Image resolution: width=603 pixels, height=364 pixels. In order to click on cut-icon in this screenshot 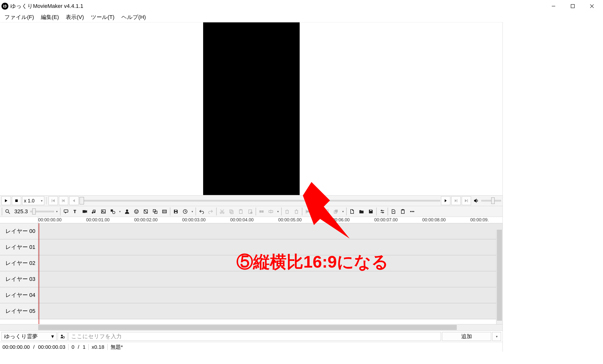, I will do `click(222, 212)`.